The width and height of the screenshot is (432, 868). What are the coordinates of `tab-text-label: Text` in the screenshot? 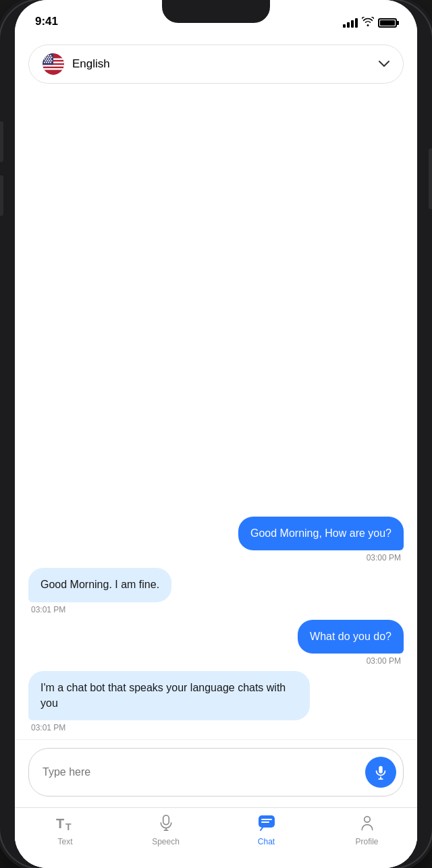 It's located at (65, 842).